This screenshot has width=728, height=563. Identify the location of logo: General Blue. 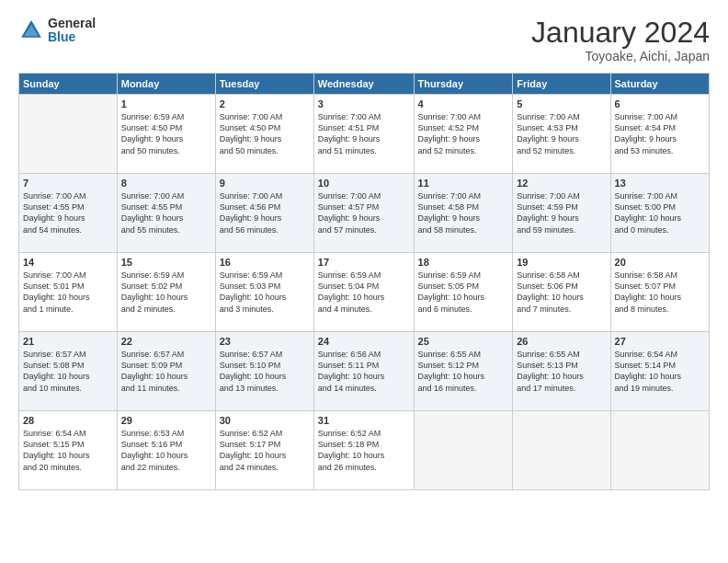
(57, 31).